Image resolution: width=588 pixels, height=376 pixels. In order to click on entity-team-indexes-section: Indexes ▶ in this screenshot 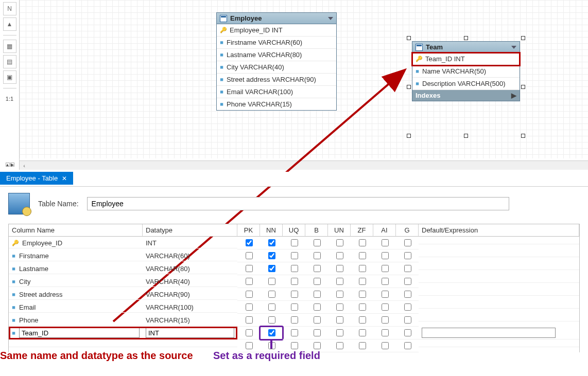, I will do `click(466, 96)`.